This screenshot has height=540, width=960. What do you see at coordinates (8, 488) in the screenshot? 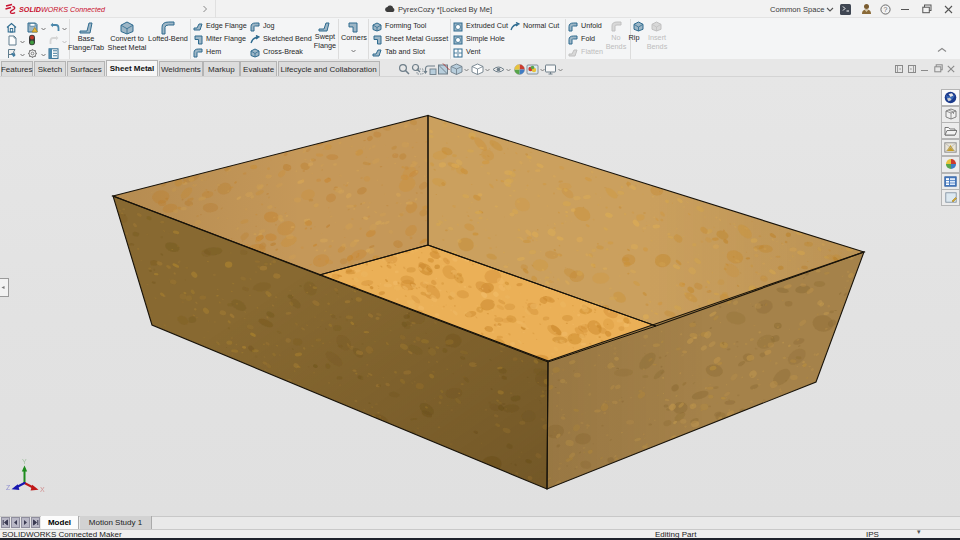
I see `svg-text: Z` at bounding box center [8, 488].